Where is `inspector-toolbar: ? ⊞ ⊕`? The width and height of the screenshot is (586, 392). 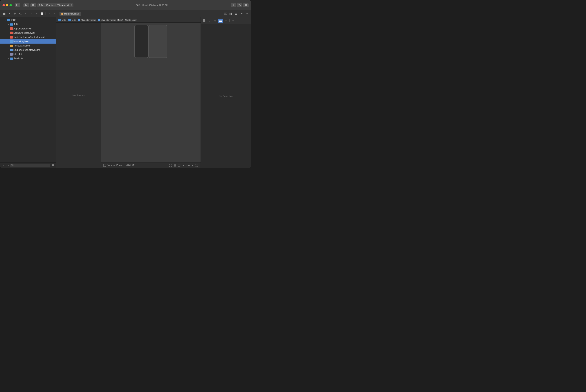
inspector-toolbar: ? ⊞ ⊕ is located at coordinates (226, 21).